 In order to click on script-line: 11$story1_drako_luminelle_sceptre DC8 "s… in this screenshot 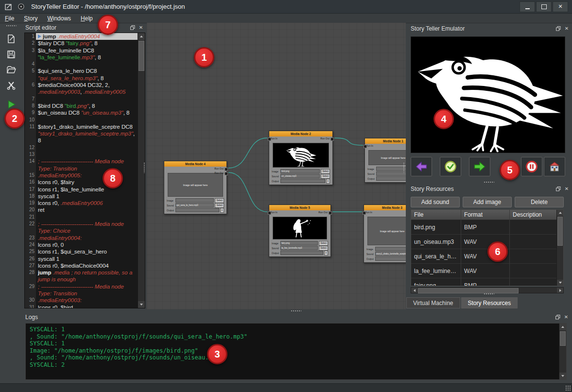, I will do `click(82, 134)`.